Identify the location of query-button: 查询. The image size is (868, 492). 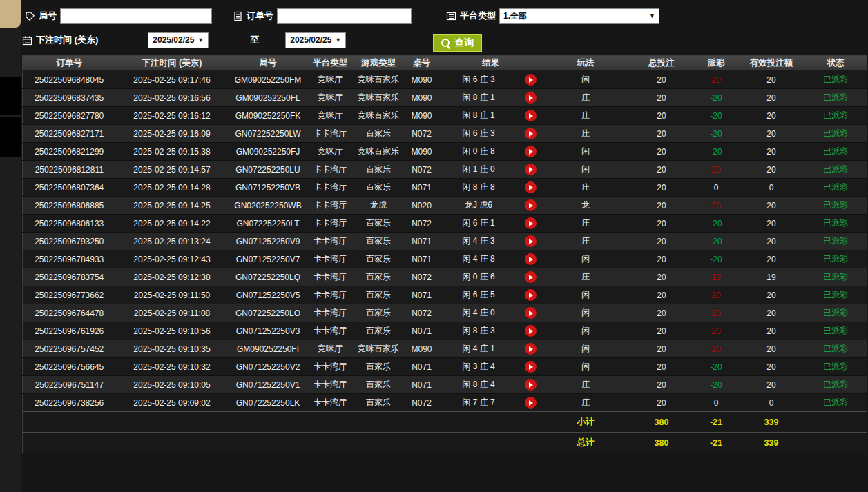
(457, 43).